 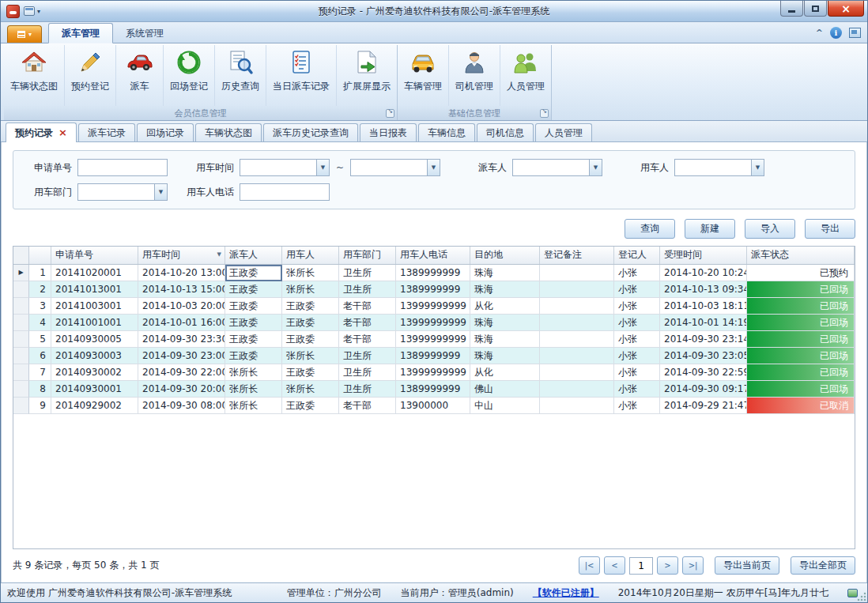 What do you see at coordinates (770, 229) in the screenshot?
I see `import-button: 导入` at bounding box center [770, 229].